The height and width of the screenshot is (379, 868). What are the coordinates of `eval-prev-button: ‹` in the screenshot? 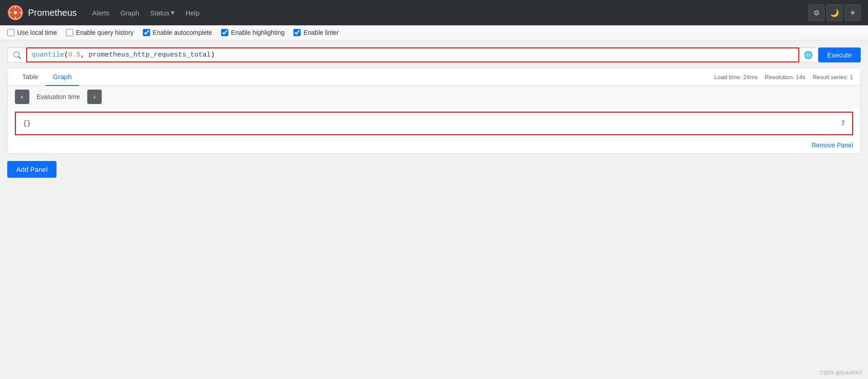 It's located at (22, 97).